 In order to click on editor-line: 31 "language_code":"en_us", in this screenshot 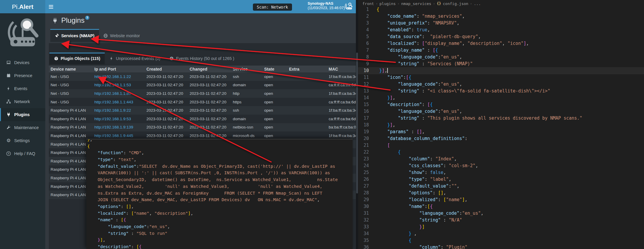, I will do `click(501, 213)`.